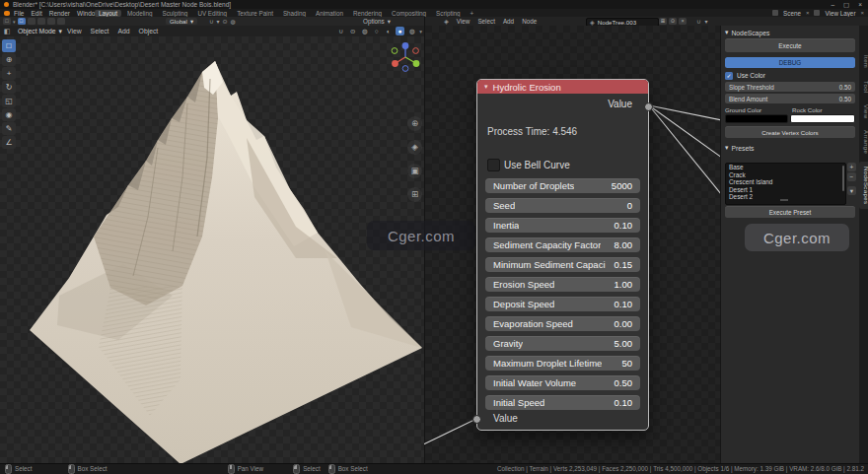 The height and width of the screenshot is (474, 868). I want to click on tab-item: Item, so click(864, 62).